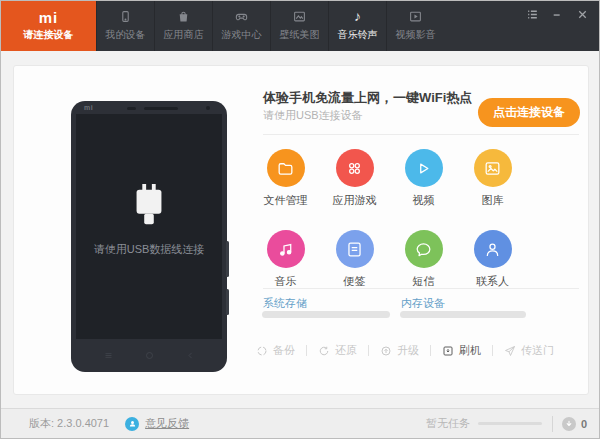 The width and height of the screenshot is (600, 439). I want to click on music-icon, so click(286, 249).